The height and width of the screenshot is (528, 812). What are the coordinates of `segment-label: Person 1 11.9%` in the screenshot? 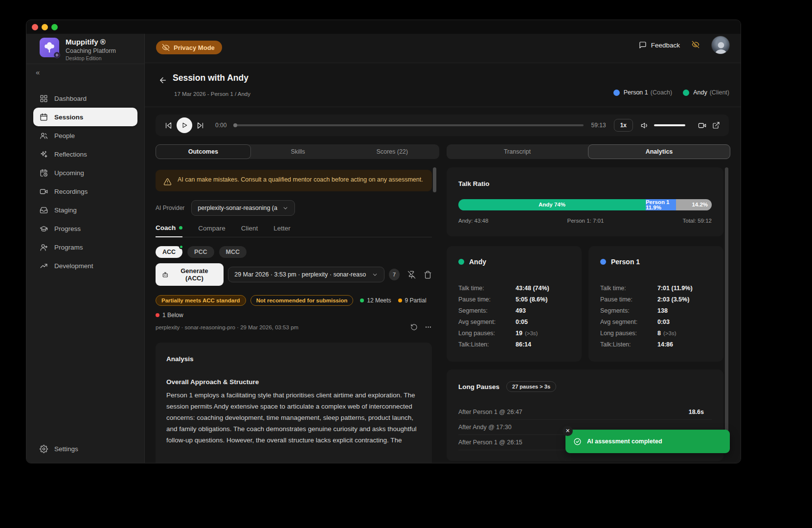 It's located at (661, 205).